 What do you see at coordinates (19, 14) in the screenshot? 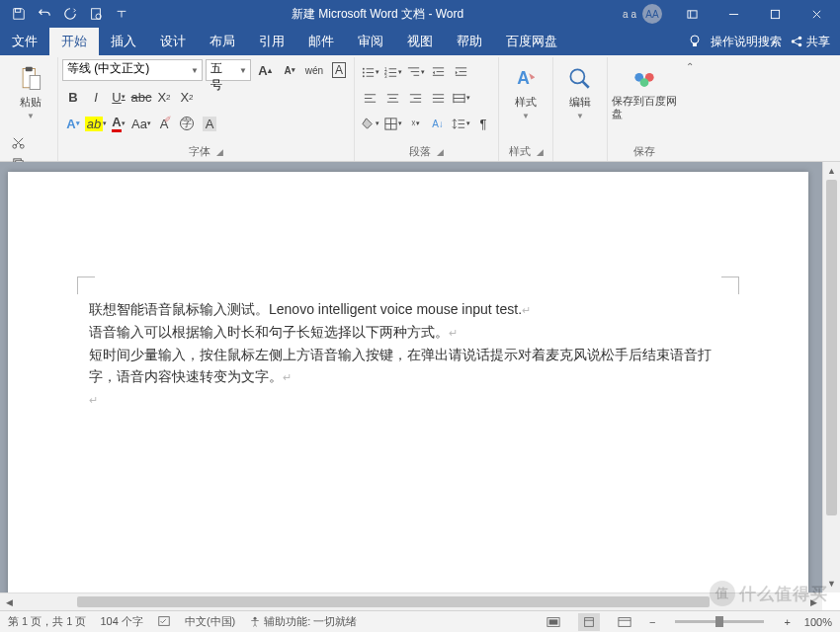
I see `save-icon` at bounding box center [19, 14].